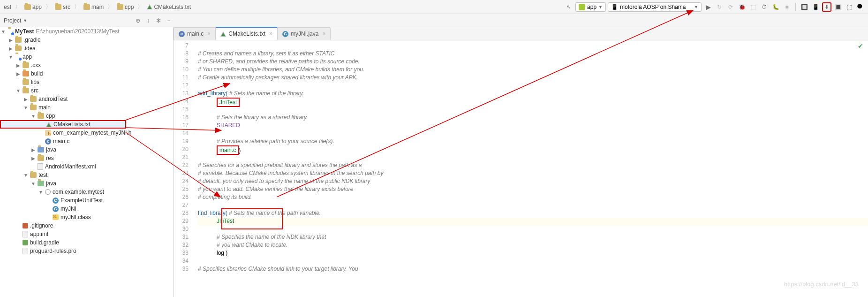 The image size is (868, 297). Describe the element at coordinates (8, 7) in the screenshot. I see `crumb-root: est` at that location.